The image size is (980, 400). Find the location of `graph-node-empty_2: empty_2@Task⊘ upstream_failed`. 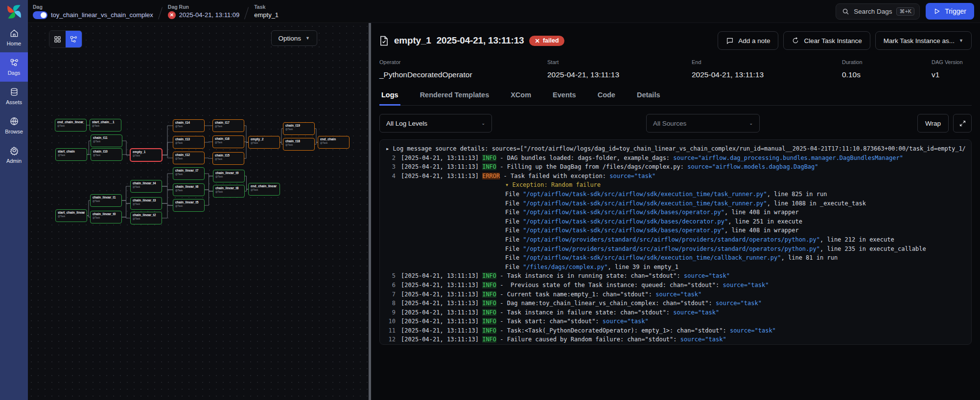

graph-node-empty_2: empty_2@Task⊘ upstream_failed is located at coordinates (264, 142).